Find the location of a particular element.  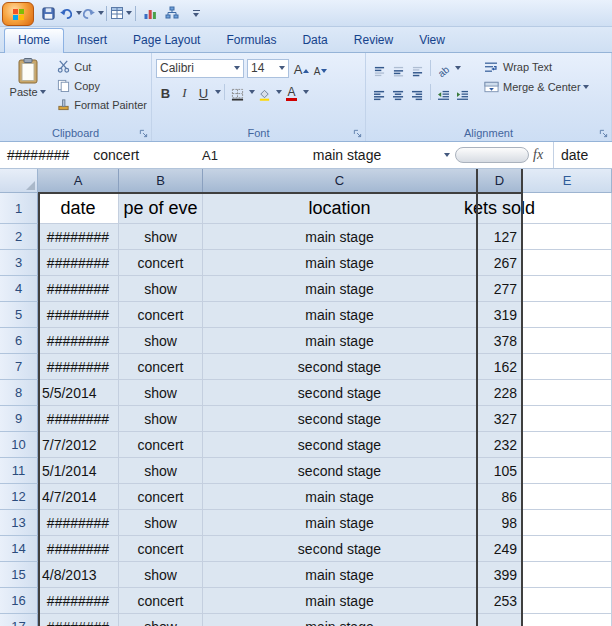

cell-A10: 7/7/2012 is located at coordinates (78, 445).